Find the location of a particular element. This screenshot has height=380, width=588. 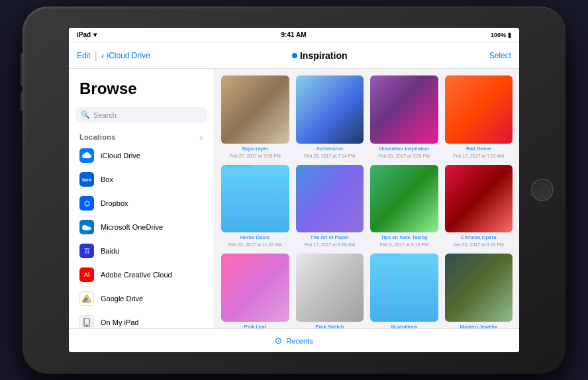

file-thumbnail-screenshot is located at coordinates (330, 110).